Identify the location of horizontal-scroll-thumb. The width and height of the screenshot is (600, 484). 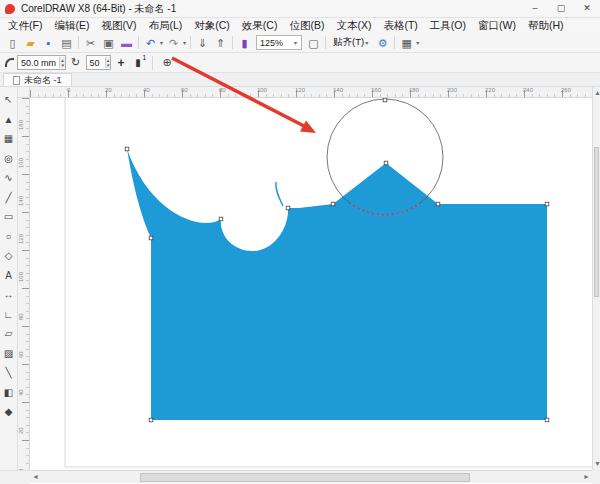
(305, 478).